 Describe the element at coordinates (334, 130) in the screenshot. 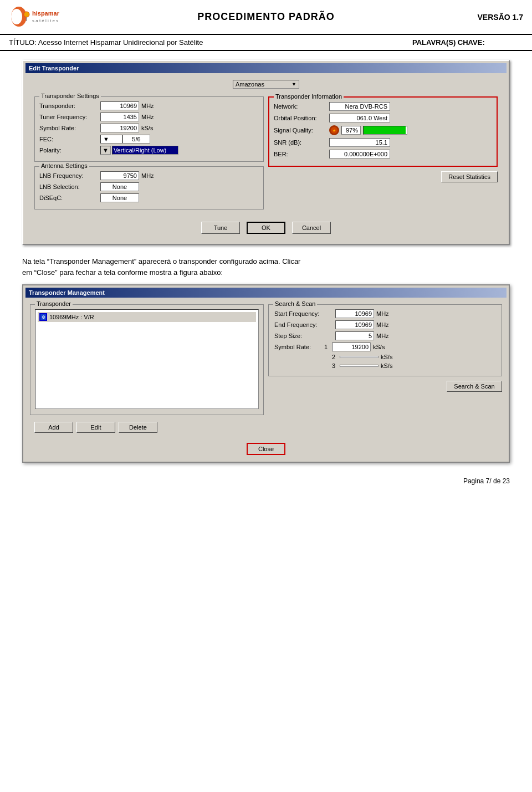

I see `signal-icon: ★` at that location.